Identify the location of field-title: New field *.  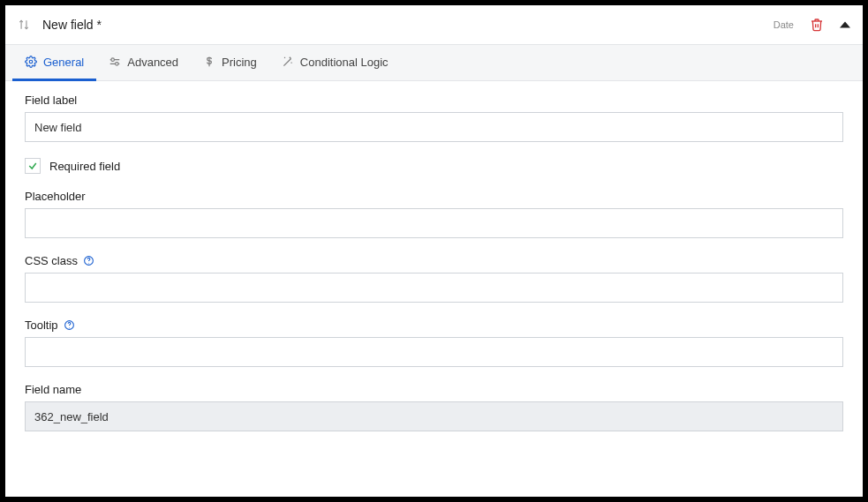
(72, 25).